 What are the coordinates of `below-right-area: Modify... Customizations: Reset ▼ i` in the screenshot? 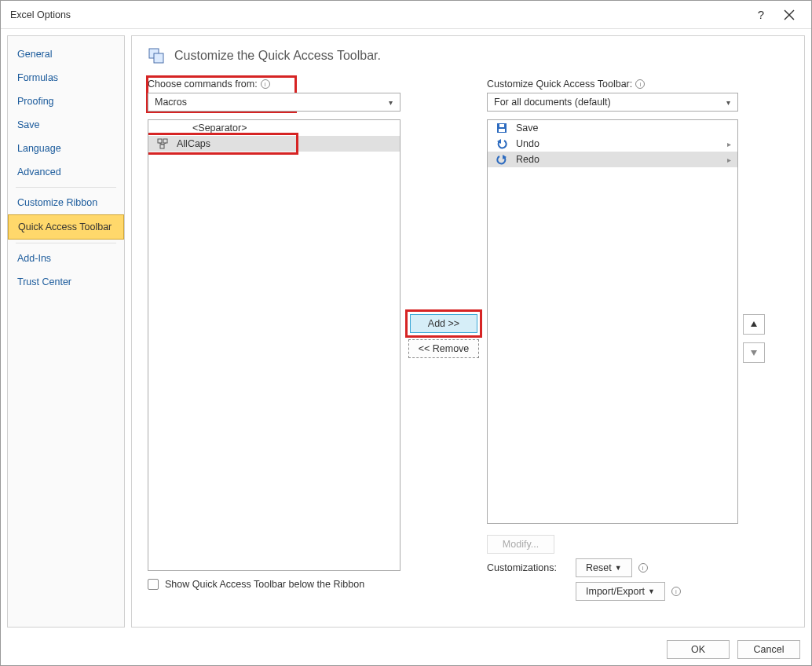 It's located at (613, 565).